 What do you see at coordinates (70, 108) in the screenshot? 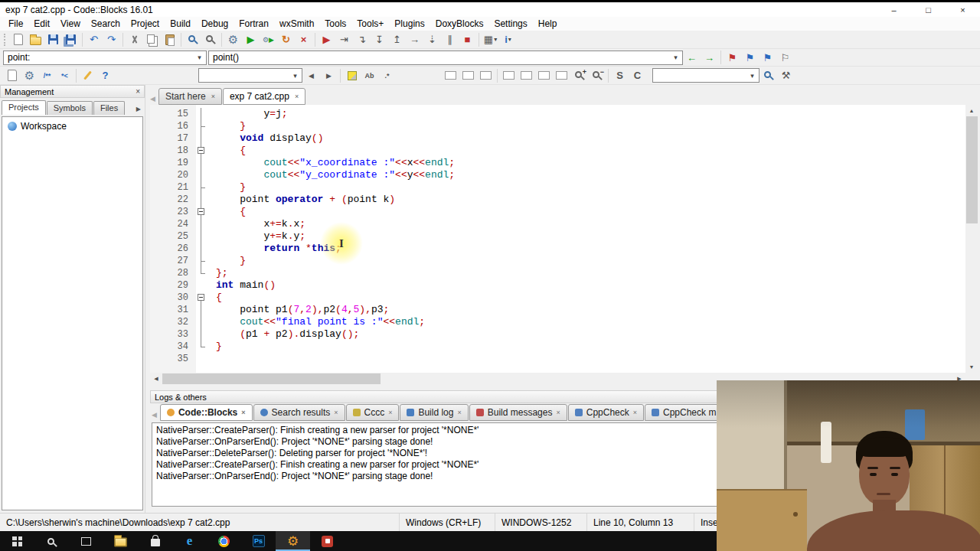
I see `tab-symbols: Symbols` at bounding box center [70, 108].